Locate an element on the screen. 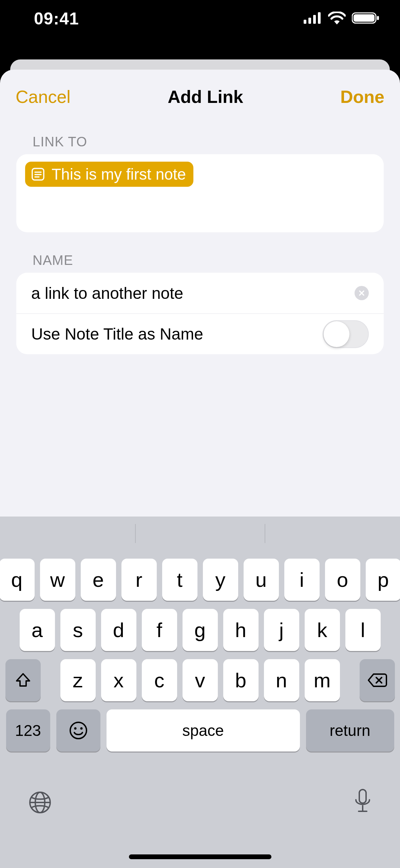 The height and width of the screenshot is (868, 400). key-c: c is located at coordinates (159, 680).